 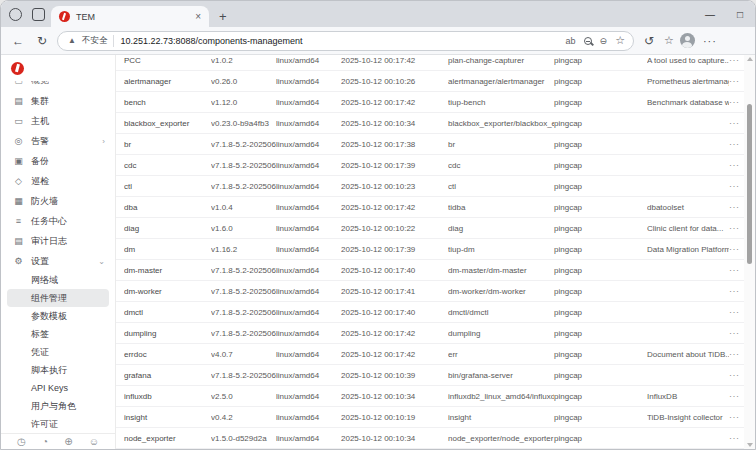 What do you see at coordinates (58, 424) in the screenshot?
I see `sidebar-subitem-license: 许可证` at bounding box center [58, 424].